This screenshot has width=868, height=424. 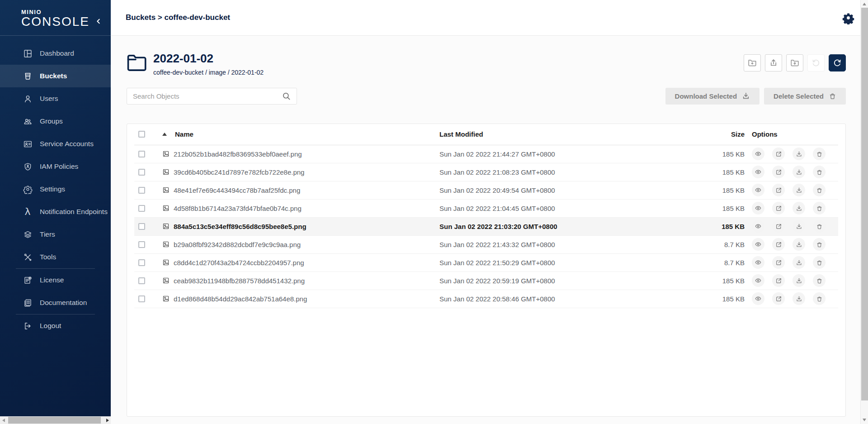 What do you see at coordinates (816, 63) in the screenshot?
I see `rewind-button` at bounding box center [816, 63].